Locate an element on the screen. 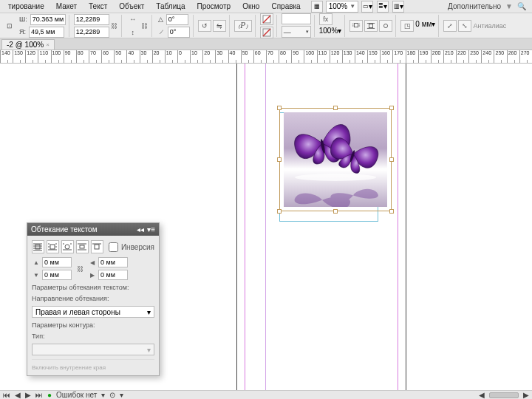 The height and width of the screenshot is (399, 532). contour-type-combo: ▾ is located at coordinates (93, 349).